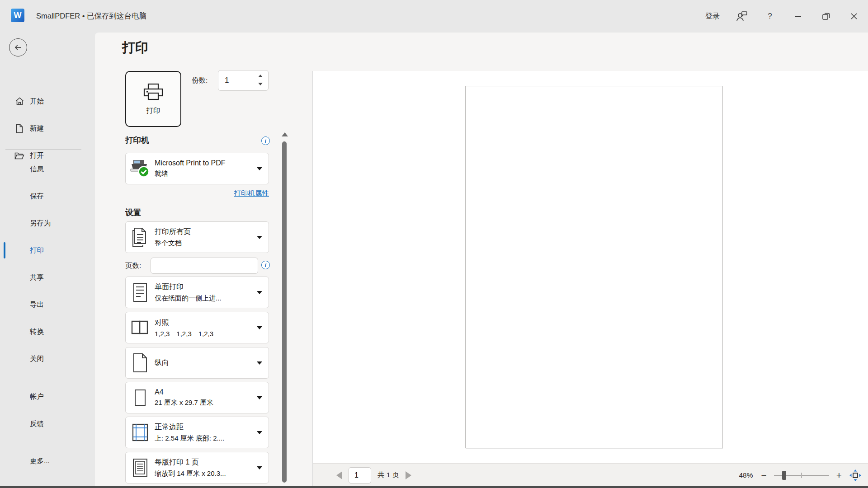 The width and height of the screenshot is (868, 488). What do you see at coordinates (285, 135) in the screenshot?
I see `scroll-up-icon` at bounding box center [285, 135].